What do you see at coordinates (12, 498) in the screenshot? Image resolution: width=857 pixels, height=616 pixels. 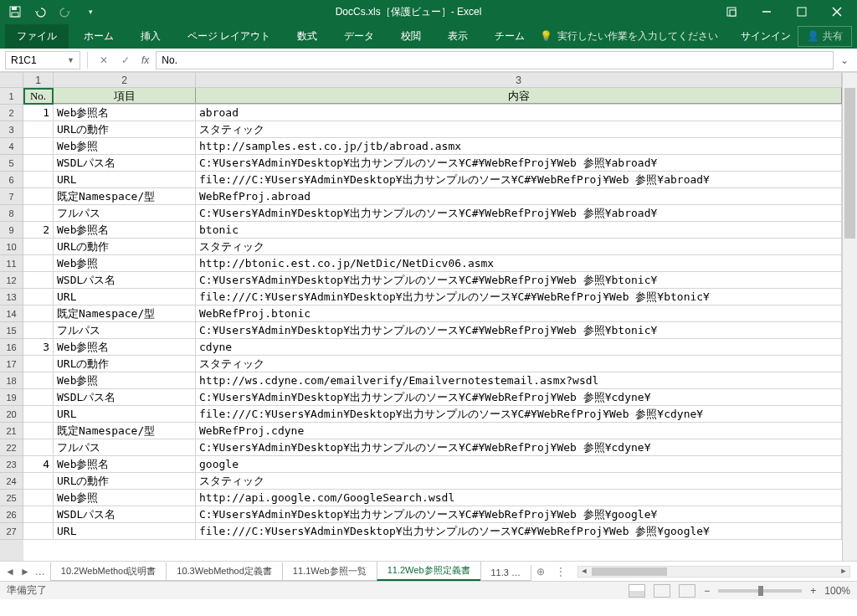 I see `row-header: 25` at bounding box center [12, 498].